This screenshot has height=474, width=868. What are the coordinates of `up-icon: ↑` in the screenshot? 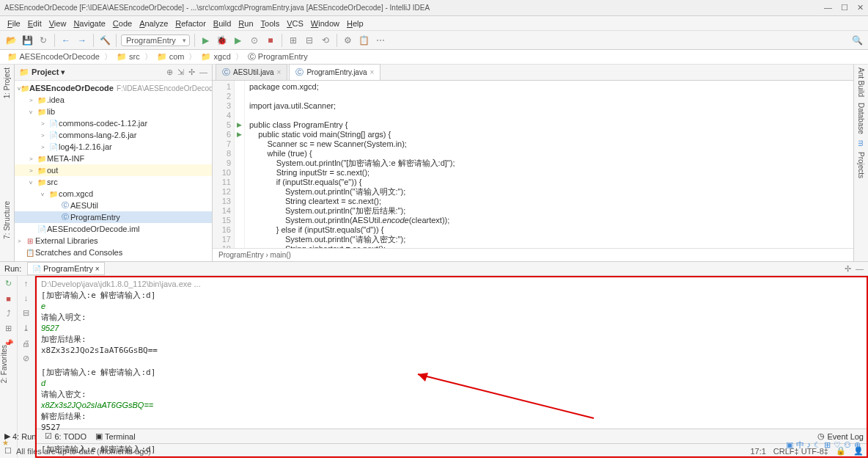 It's located at (26, 283).